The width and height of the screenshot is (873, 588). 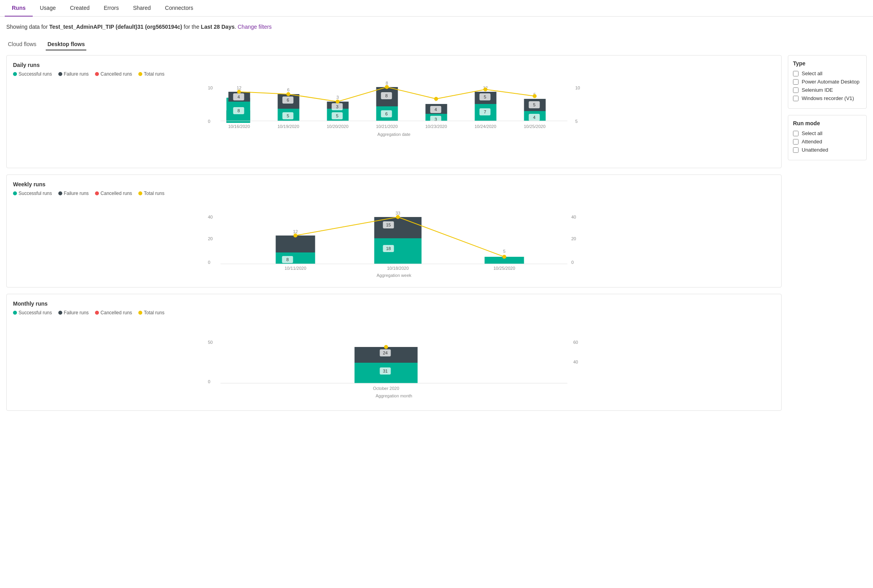 What do you see at coordinates (812, 142) in the screenshot?
I see `runmode-attended-label: Attended` at bounding box center [812, 142].